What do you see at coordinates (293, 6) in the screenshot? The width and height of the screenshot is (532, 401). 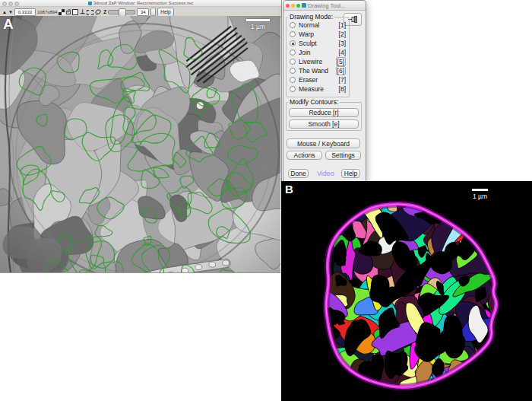 I see `dialog-window-controls` at bounding box center [293, 6].